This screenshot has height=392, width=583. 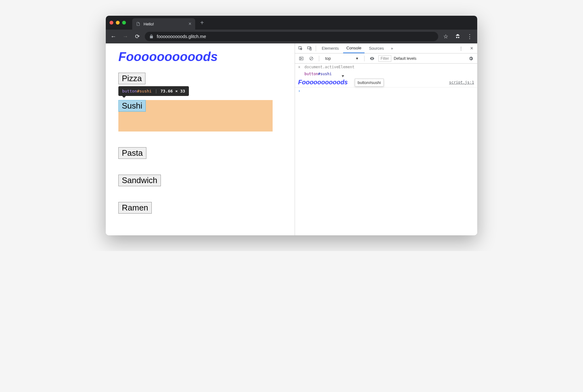 What do you see at coordinates (386, 59) in the screenshot?
I see `console-toolbar: top ▾ Filter Default levels` at bounding box center [386, 59].